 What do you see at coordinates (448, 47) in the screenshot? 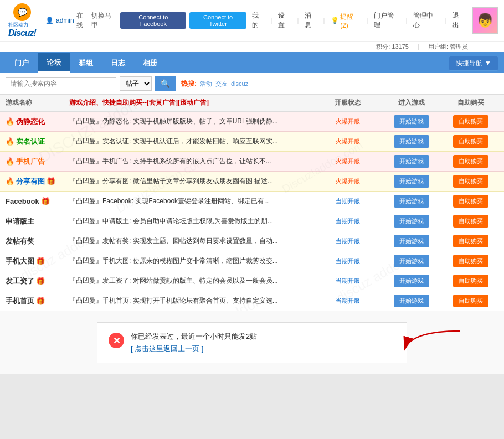
I see `user-group-display: 用户组: 管理员` at bounding box center [448, 47].